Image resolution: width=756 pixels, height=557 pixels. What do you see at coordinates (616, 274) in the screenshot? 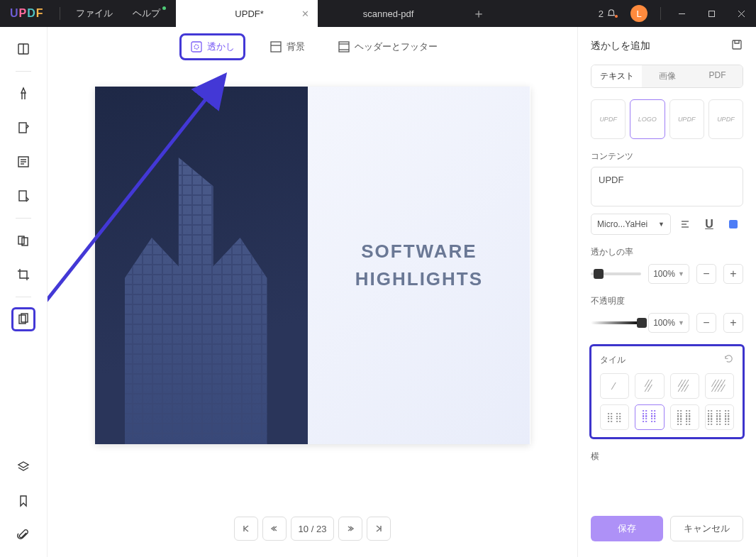
I see `ratio-slider` at bounding box center [616, 274].